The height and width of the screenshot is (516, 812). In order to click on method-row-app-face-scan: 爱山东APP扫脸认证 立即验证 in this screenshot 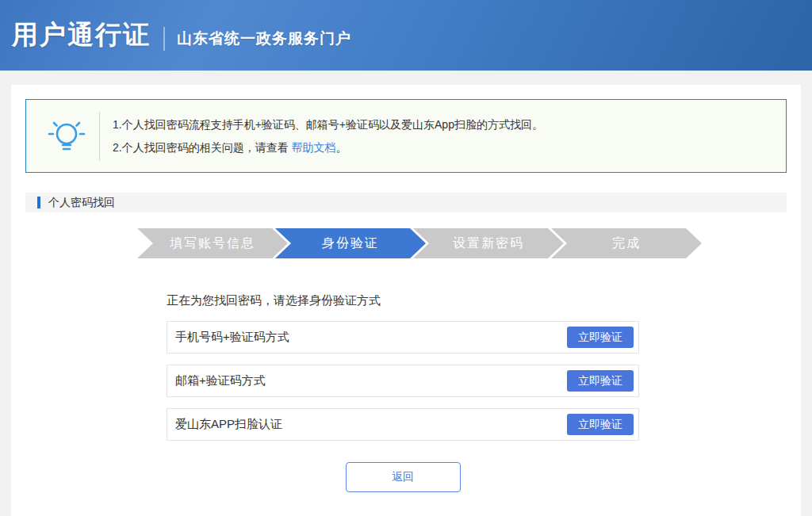, I will do `click(403, 425)`.